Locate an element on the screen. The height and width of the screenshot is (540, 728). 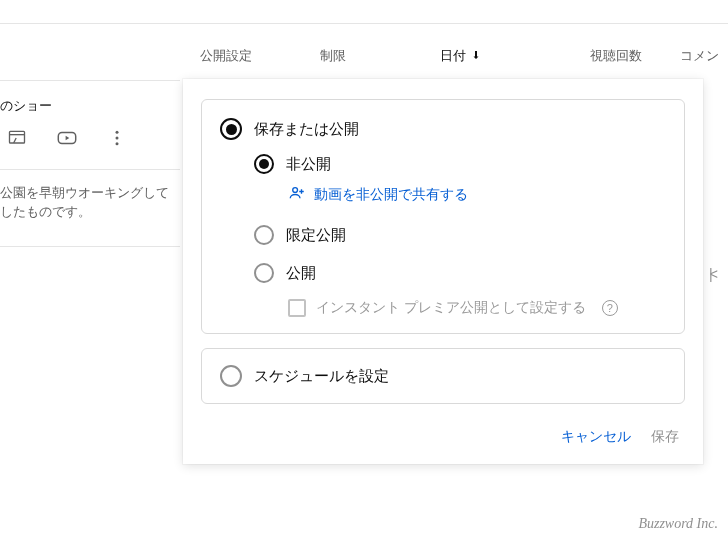
share-private-label: 動画を非公開で共有する is located at coordinates (391, 195).